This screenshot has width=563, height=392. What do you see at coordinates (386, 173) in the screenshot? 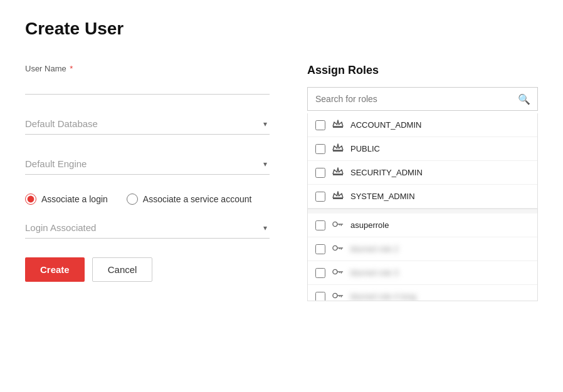
I see `role-name: SECURITY_ADMIN` at bounding box center [386, 173].